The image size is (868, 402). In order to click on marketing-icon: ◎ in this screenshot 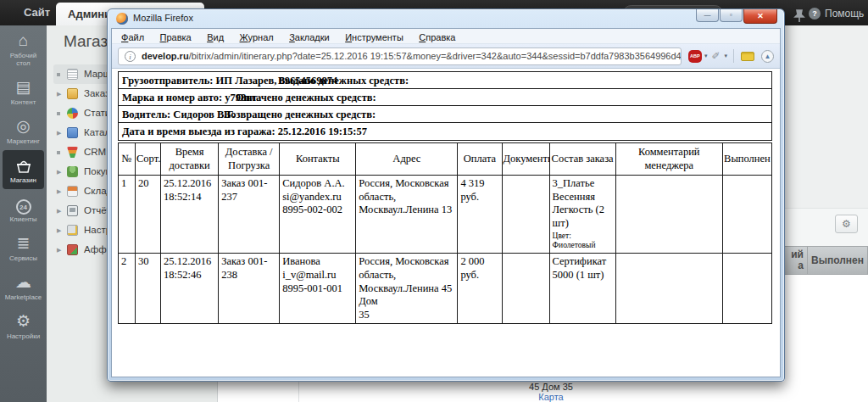, I will do `click(24, 126)`.